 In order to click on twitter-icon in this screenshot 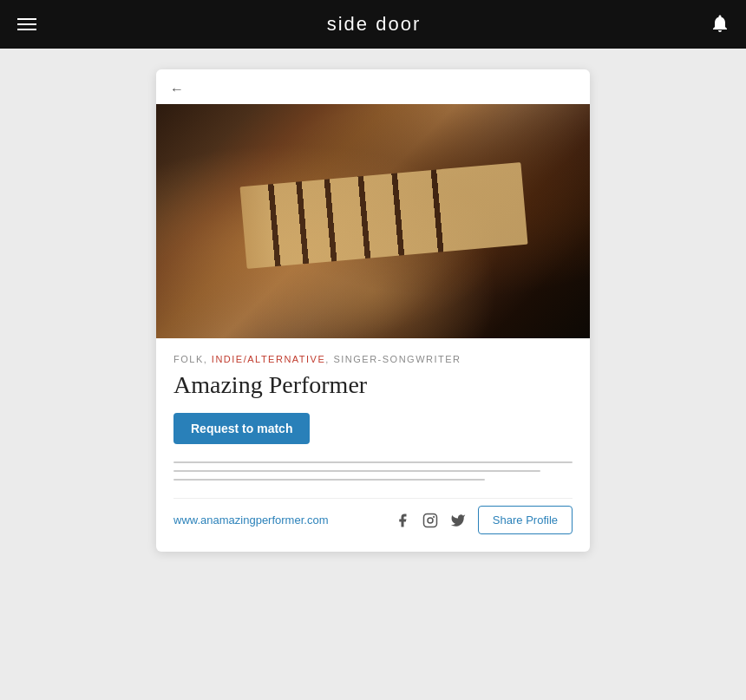, I will do `click(458, 520)`.